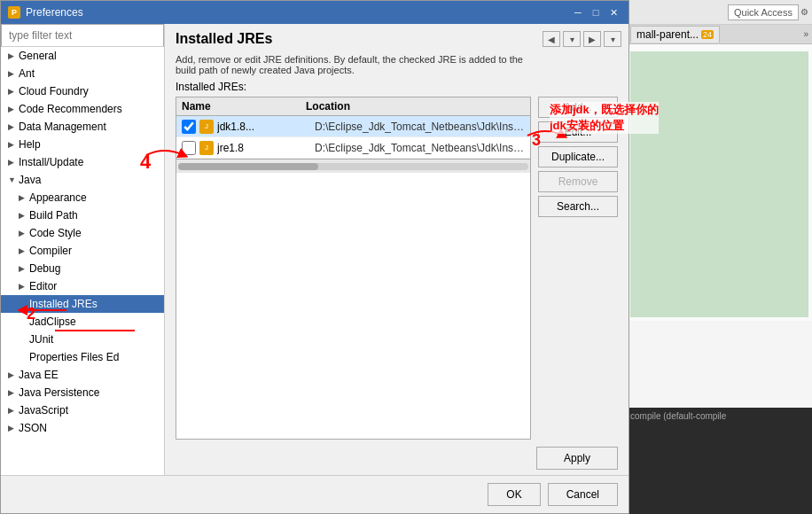 This screenshot has width=812, height=514. Describe the element at coordinates (82, 322) in the screenshot. I see `sidebar-item-jadclipse: JadClipse` at that location.